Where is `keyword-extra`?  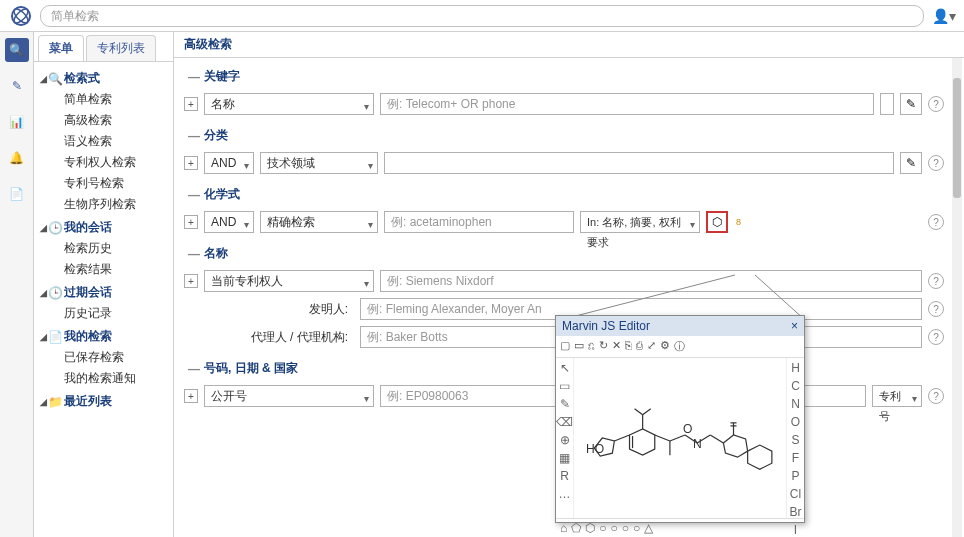
keyword-extra is located at coordinates (887, 104).